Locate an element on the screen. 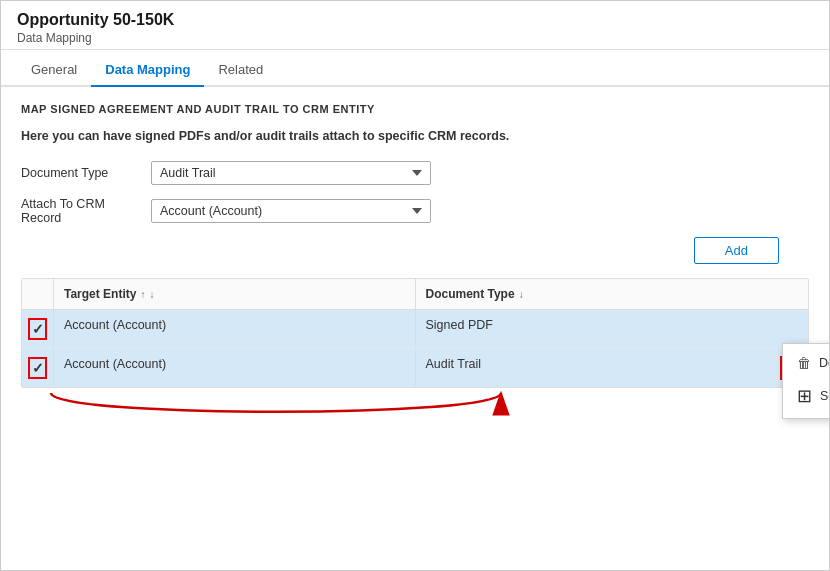 Image resolution: width=830 pixels, height=571 pixels. attach-to-select: Account (Account) is located at coordinates (291, 211).